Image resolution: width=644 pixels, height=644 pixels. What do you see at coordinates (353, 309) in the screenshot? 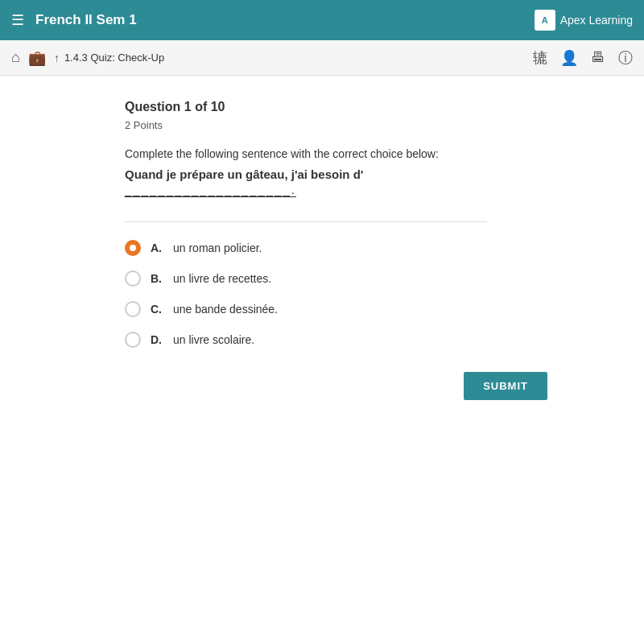
I see `option-item-c: C.une bande dessinée.` at bounding box center [353, 309].